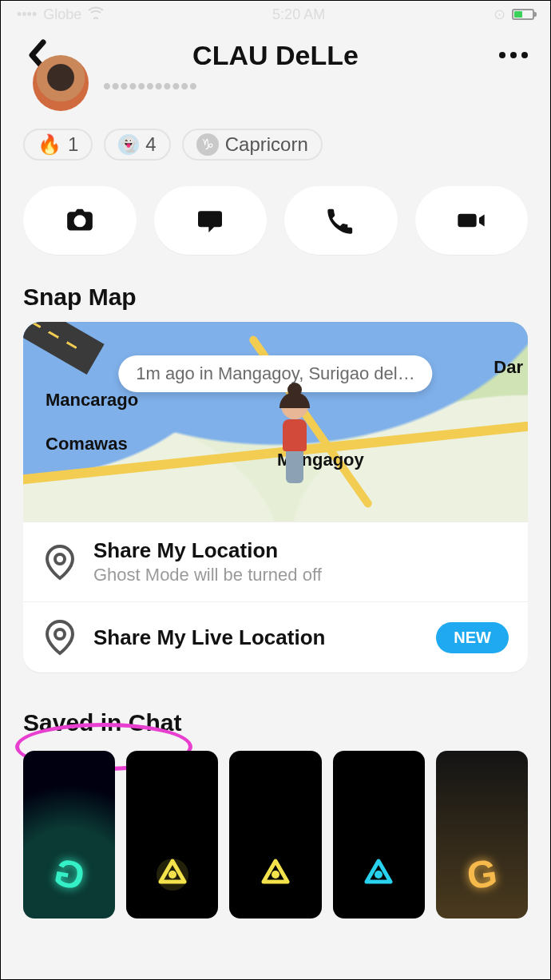 This screenshot has height=980, width=551. Describe the element at coordinates (61, 83) in the screenshot. I see `avatar` at that location.